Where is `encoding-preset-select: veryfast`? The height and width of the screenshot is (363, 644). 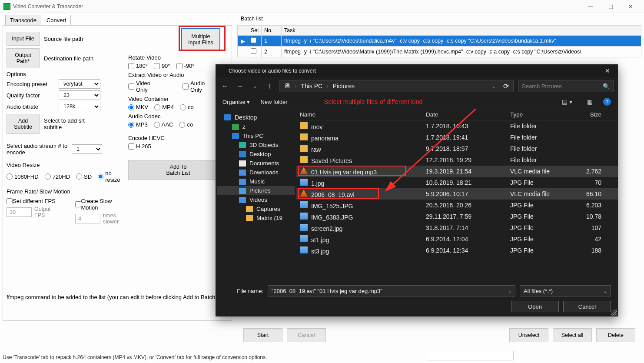 encoding-preset-select: veryfast is located at coordinates (80, 84).